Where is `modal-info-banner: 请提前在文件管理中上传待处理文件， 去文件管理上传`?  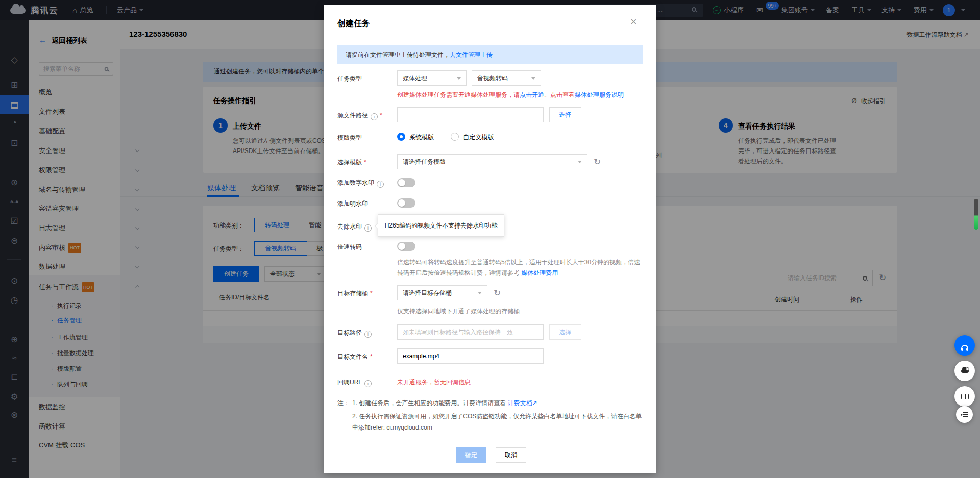 modal-info-banner: 请提前在文件管理中上传待处理文件， 去文件管理上传 is located at coordinates (490, 55).